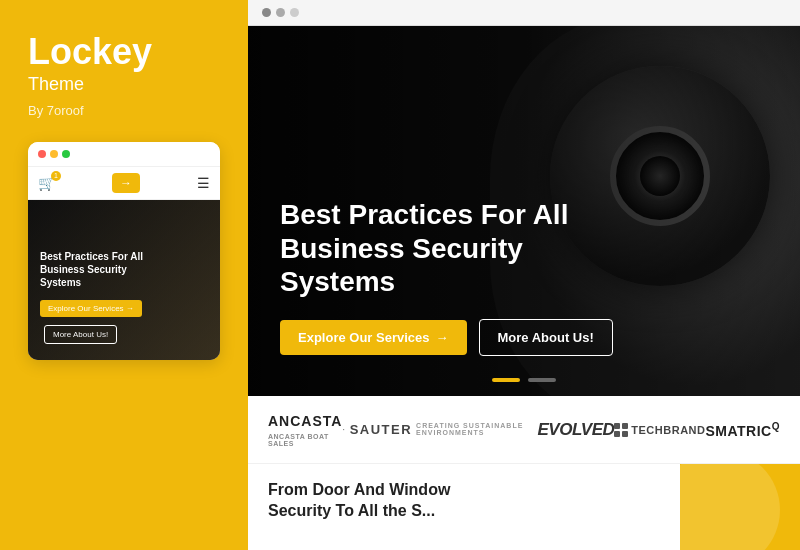 This screenshot has width=800, height=550. I want to click on app-subtitle: Theme, so click(124, 84).